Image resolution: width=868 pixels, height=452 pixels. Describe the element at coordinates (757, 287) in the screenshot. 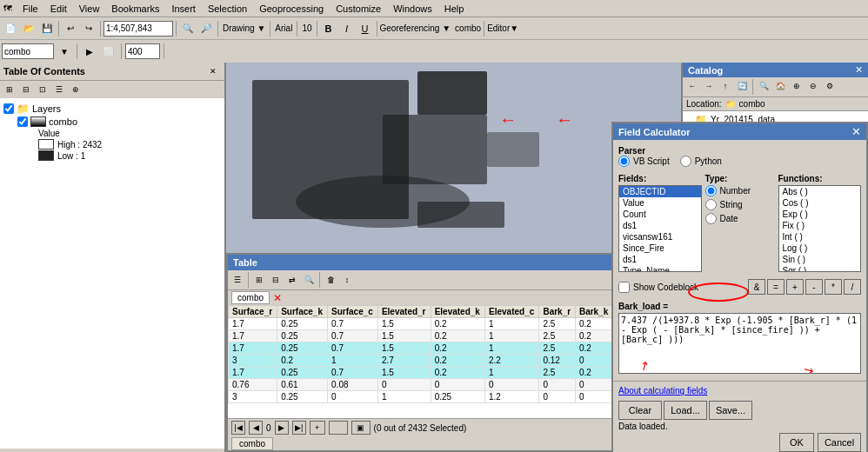

I see `btn-amp: &` at that location.